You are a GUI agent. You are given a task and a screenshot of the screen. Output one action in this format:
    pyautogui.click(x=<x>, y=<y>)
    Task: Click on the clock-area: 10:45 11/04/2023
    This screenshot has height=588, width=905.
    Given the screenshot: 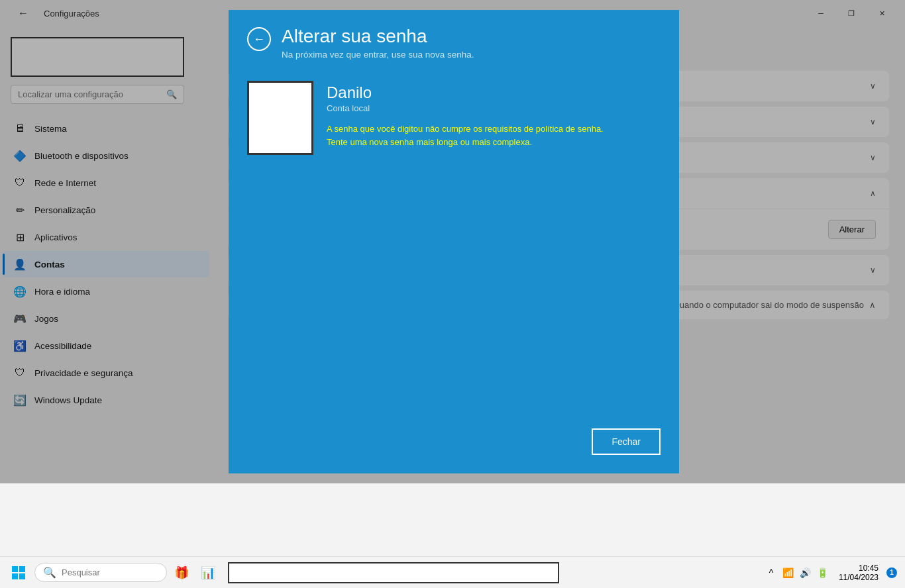 What is the action you would take?
    pyautogui.click(x=859, y=573)
    